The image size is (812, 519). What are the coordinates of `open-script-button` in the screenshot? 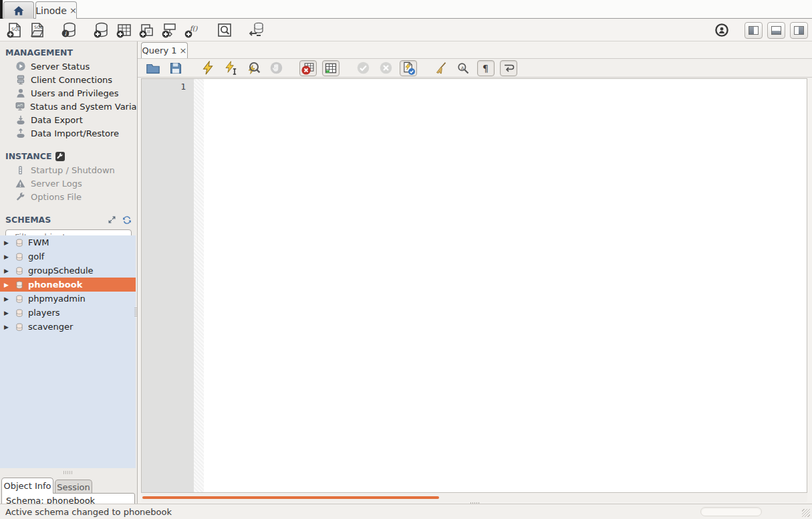 It's located at (153, 68).